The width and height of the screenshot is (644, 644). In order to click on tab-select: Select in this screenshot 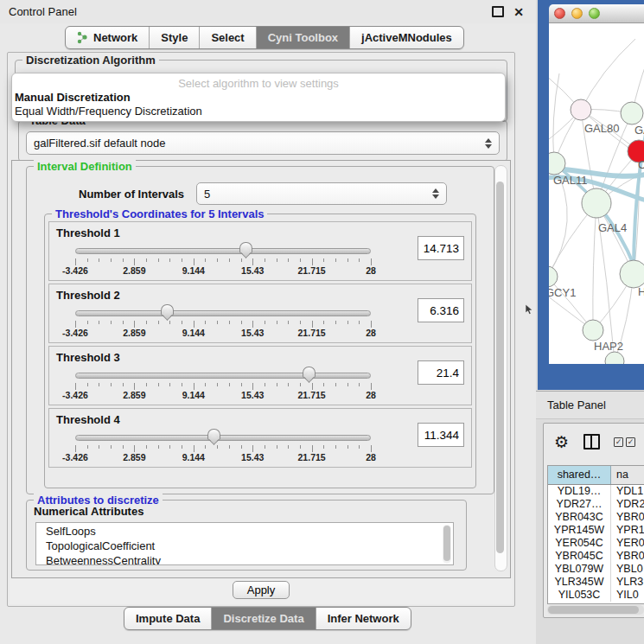, I will do `click(226, 38)`.